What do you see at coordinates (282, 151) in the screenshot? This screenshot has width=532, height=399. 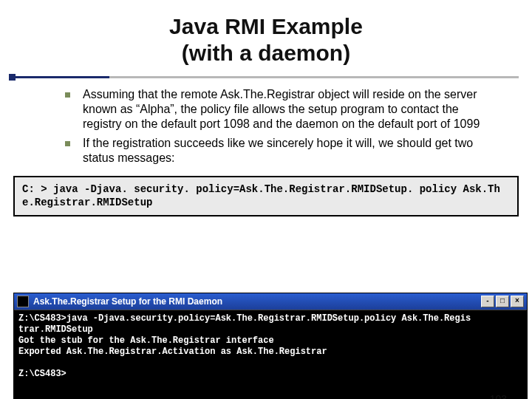 I see `bullet-item: If the registration succeeds like we sin…` at bounding box center [282, 151].